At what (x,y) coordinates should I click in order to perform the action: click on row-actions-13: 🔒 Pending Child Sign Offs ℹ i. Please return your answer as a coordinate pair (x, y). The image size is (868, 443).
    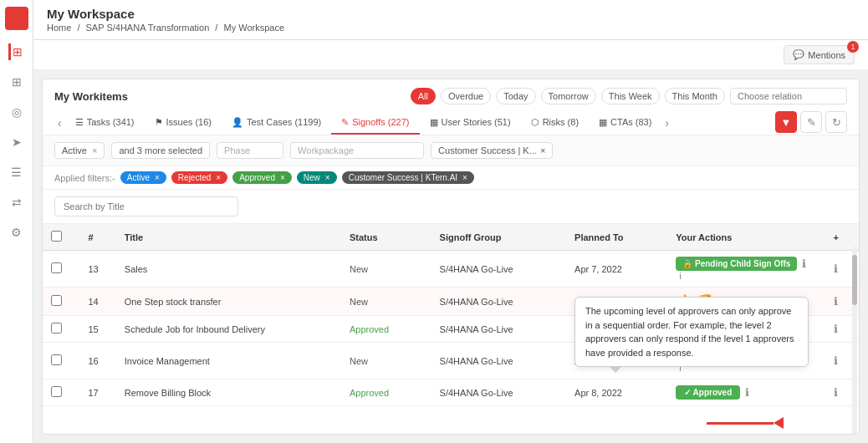
    Looking at the image, I should click on (746, 269).